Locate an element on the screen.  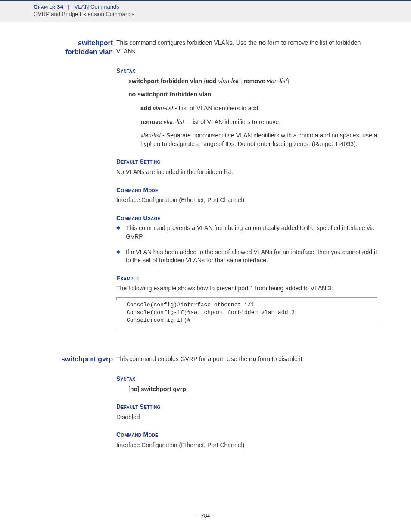
param-remove: remove vlan-list - List of VLAN identifi… is located at coordinates (259, 122).